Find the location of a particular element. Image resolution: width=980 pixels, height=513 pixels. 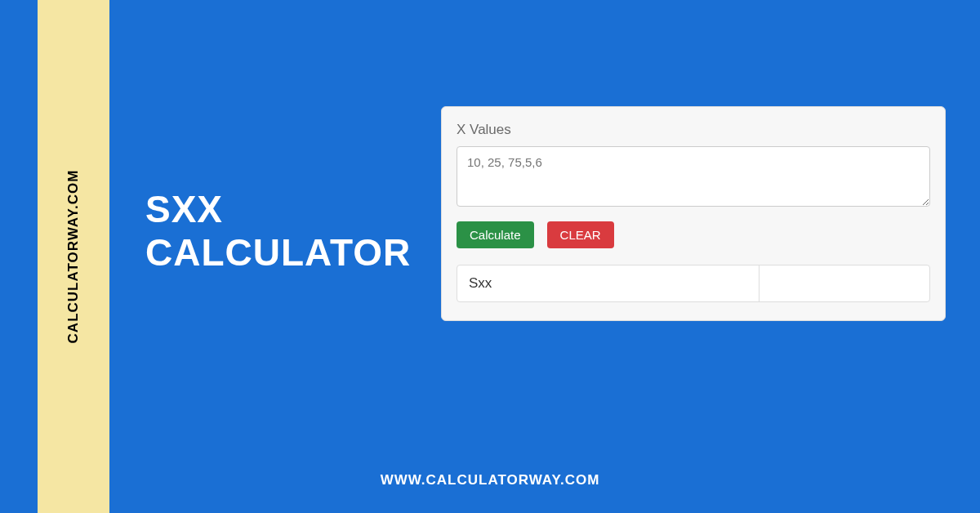

result-value is located at coordinates (844, 283).